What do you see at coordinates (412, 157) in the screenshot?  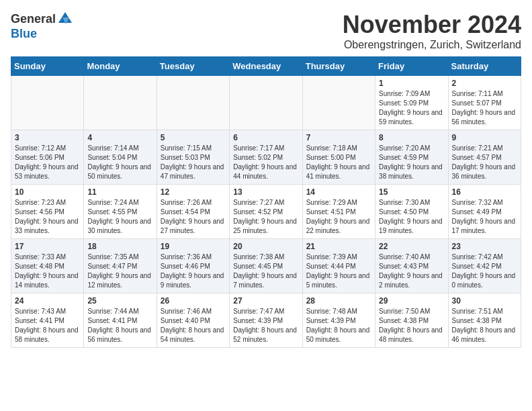 I see `calendar-cell: 8Sunrise: 7:20 AM Sunset: 4:59 PM Daylig…` at bounding box center [412, 157].